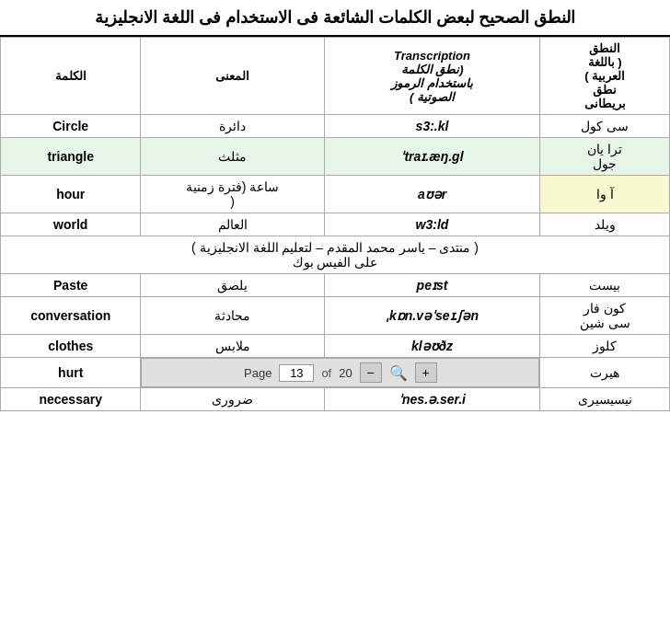 Image resolution: width=670 pixels, height=644 pixels. I want to click on table-row: hour ساعة (فترة زمنية ( aʊər آ وا, so click(335, 195).